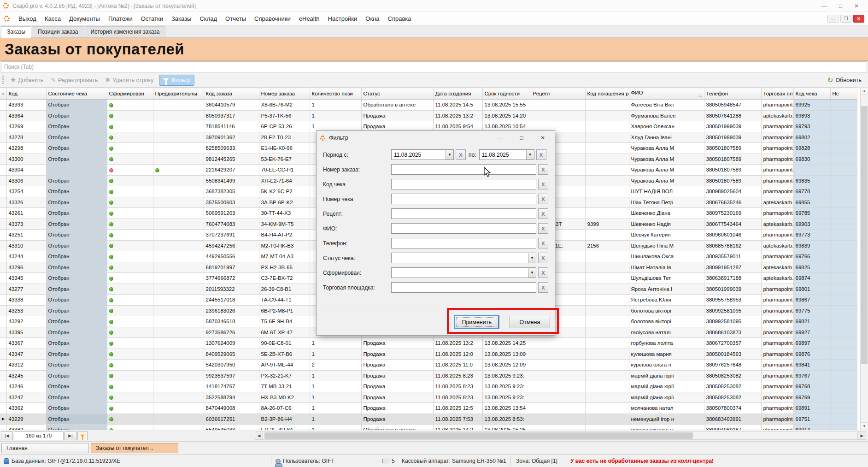  I want to click on cell-Телефон: 380955758953, so click(733, 300).